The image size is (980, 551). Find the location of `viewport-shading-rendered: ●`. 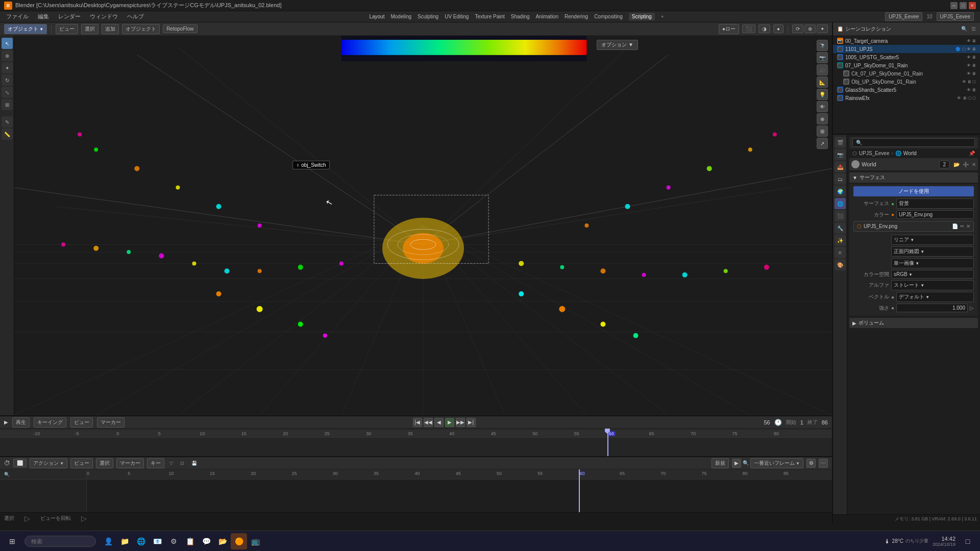

viewport-shading-rendered: ● is located at coordinates (778, 29).